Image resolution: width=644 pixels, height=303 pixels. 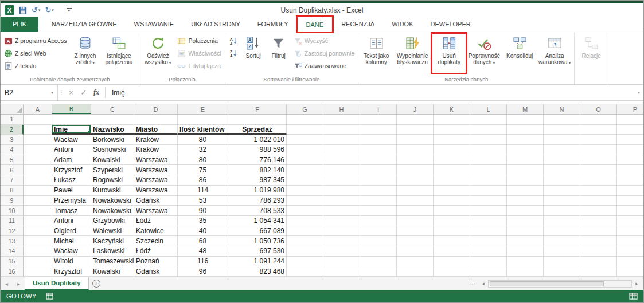 What do you see at coordinates (305, 130) in the screenshot?
I see `cell-G2` at bounding box center [305, 130].